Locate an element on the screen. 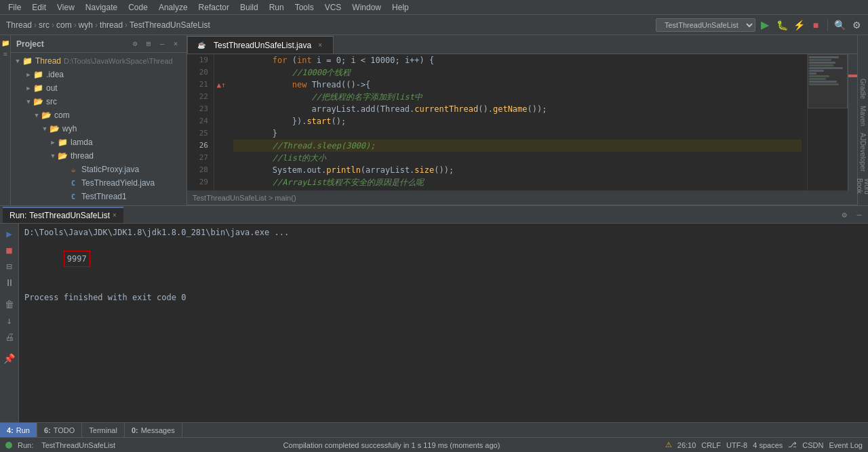 The width and height of the screenshot is (868, 452). status-bar: Run: TestThreadUnSafeList Compilation co… is located at coordinates (434, 445).